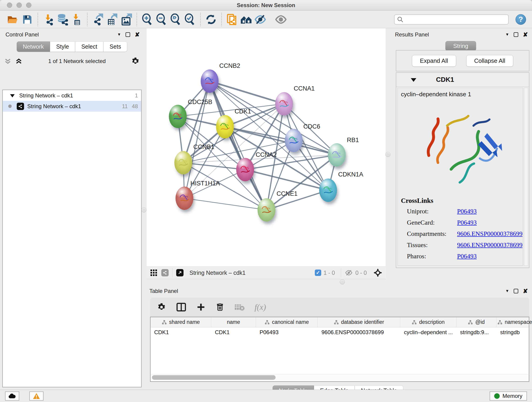 The height and width of the screenshot is (402, 532). Describe the element at coordinates (434, 61) in the screenshot. I see `expand-all-button: Expand All` at that location.